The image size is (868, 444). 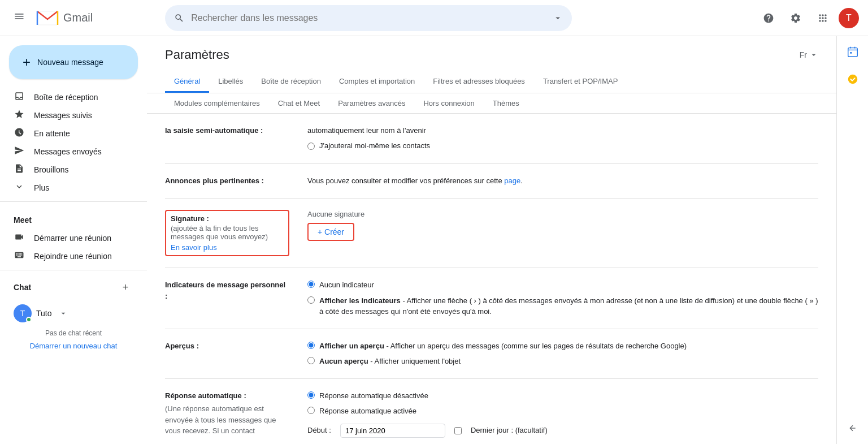 What do you see at coordinates (563, 285) in the screenshot?
I see `radio-no-indicator: Aucun indicateur` at bounding box center [563, 285].